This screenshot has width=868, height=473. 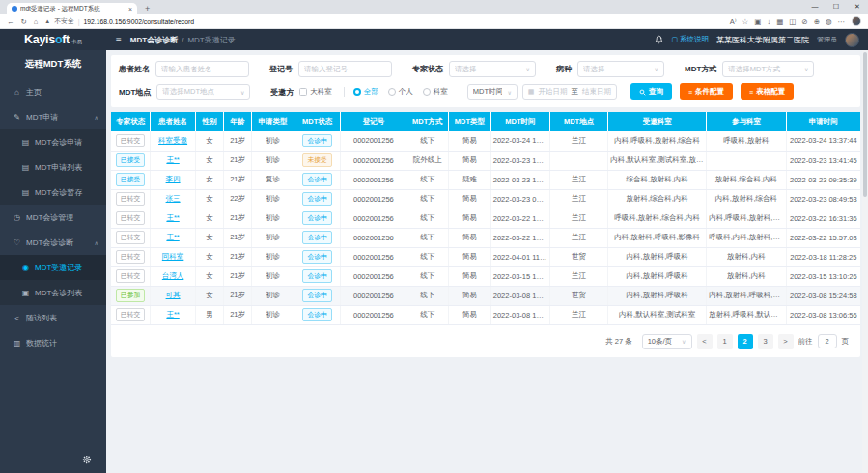 I want to click on close-button: ✕, so click(x=857, y=7).